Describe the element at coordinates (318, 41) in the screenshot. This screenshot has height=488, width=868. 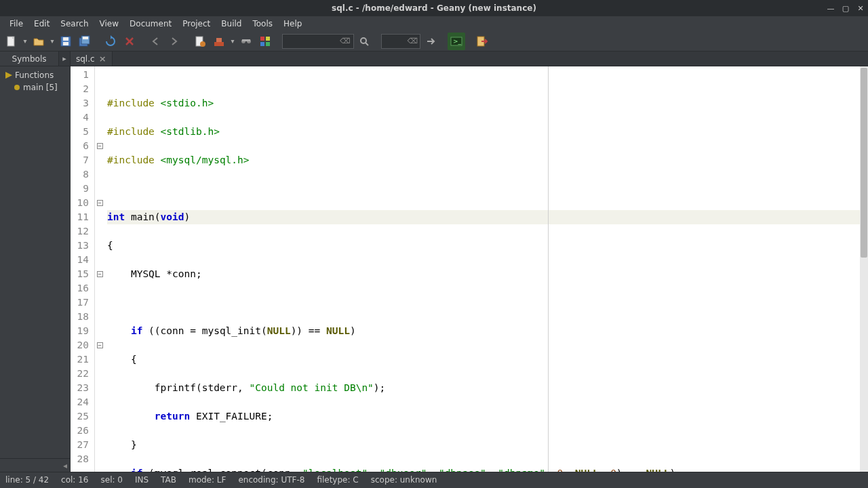
I see `find-field: ⌫` at that location.